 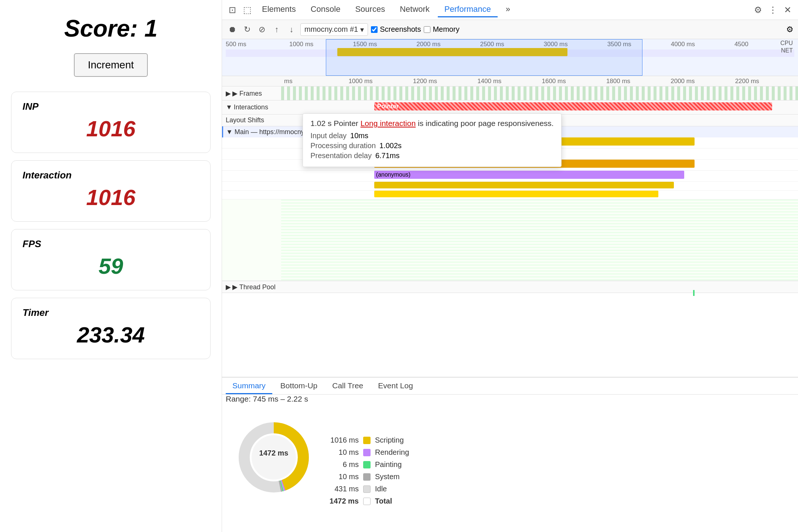 What do you see at coordinates (510, 287) in the screenshot?
I see `thread-pool-row: ▶ ▶ Thread Pool` at bounding box center [510, 287].